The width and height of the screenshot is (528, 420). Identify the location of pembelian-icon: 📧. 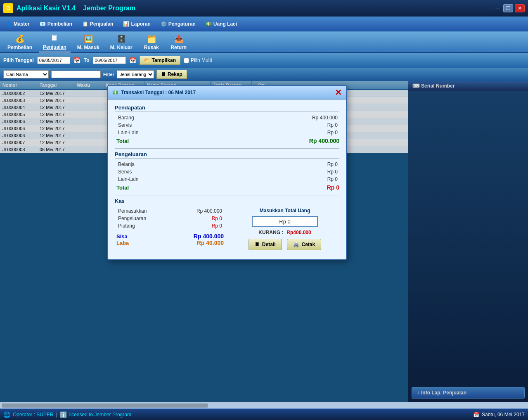
(43, 24).